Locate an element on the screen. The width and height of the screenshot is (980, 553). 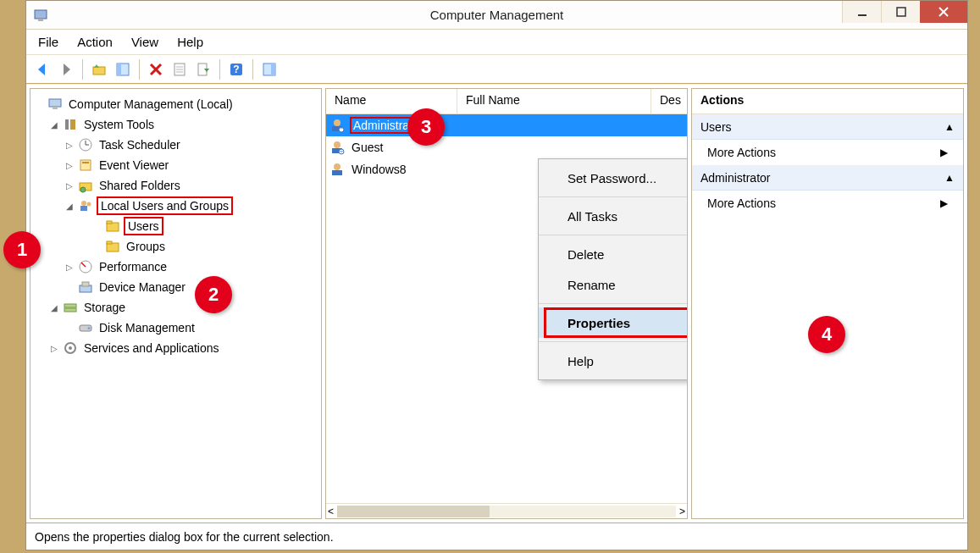
tree-root: ▷ Computer Management (Local) is located at coordinates (176, 104).